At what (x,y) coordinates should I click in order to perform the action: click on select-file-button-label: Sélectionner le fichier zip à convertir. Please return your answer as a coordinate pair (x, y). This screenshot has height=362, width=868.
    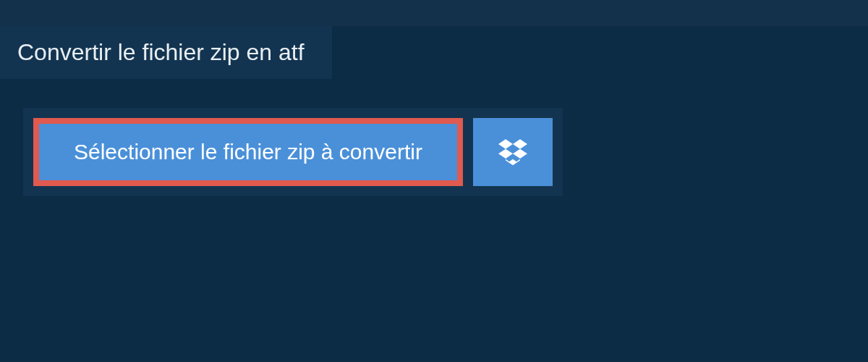
    Looking at the image, I should click on (248, 152).